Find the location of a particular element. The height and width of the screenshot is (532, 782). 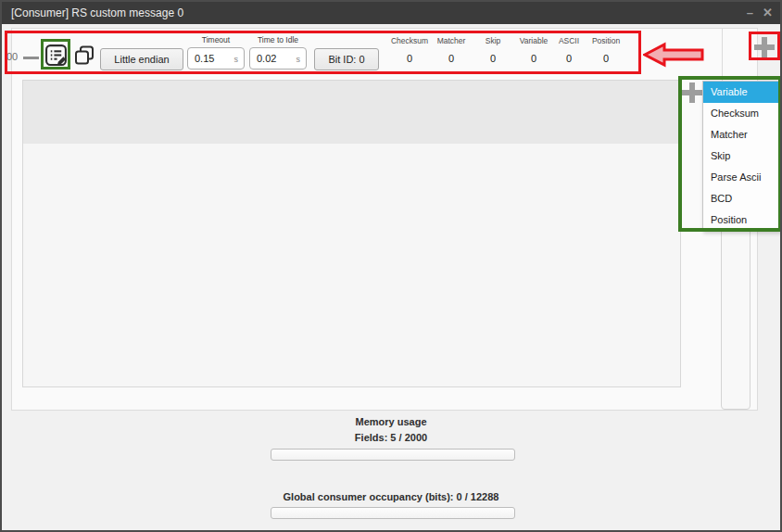

time-to-idle-input: 0.02 s is located at coordinates (278, 58).